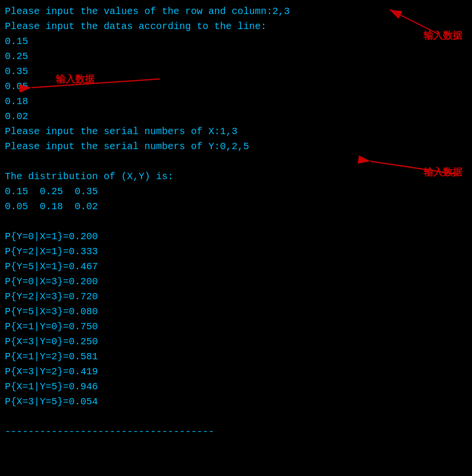 The width and height of the screenshot is (472, 476). I want to click on terminal-line: Please input the values of the row and c…, so click(236, 12).